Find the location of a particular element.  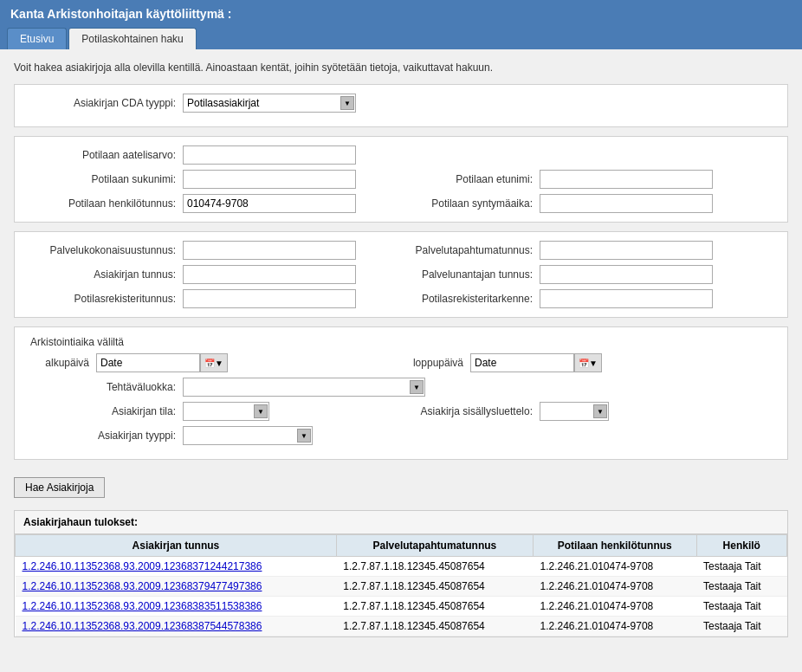

loppupaiva-label: loppupäivä is located at coordinates (436, 363).